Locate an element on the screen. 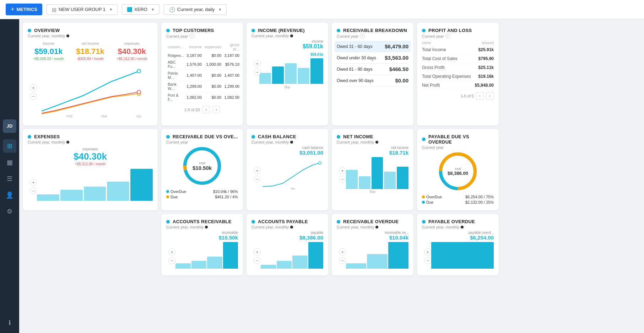 This screenshot has height=333, width=644. expenses-label: expenses is located at coordinates (132, 43).